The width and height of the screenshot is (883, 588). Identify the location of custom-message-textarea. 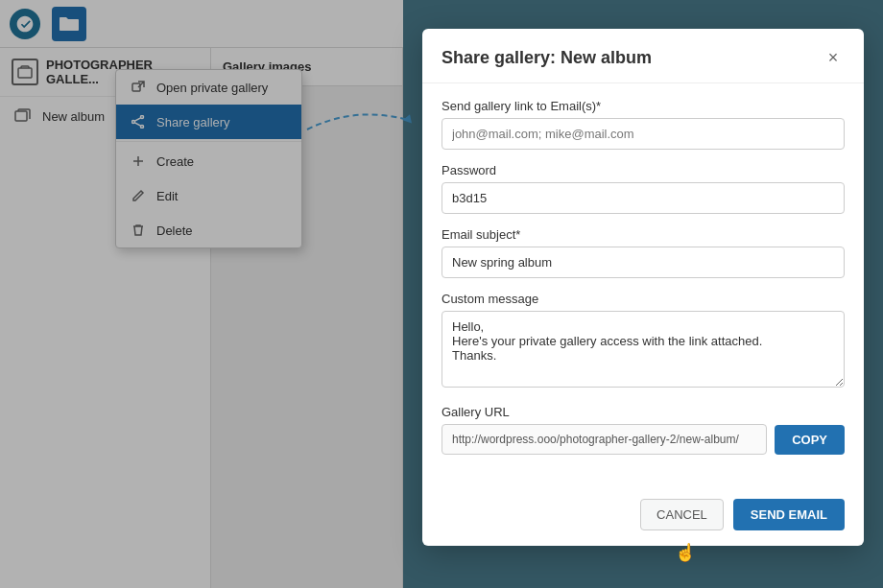
(643, 349).